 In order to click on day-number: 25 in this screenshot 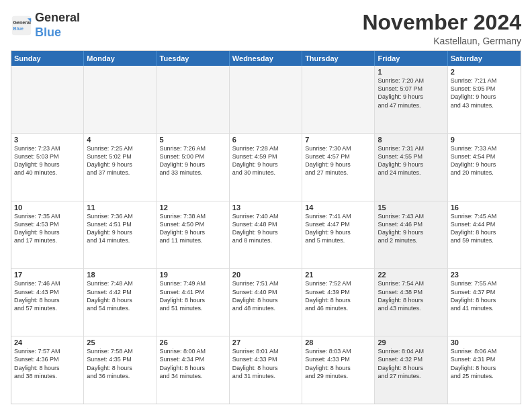, I will do `click(120, 342)`.